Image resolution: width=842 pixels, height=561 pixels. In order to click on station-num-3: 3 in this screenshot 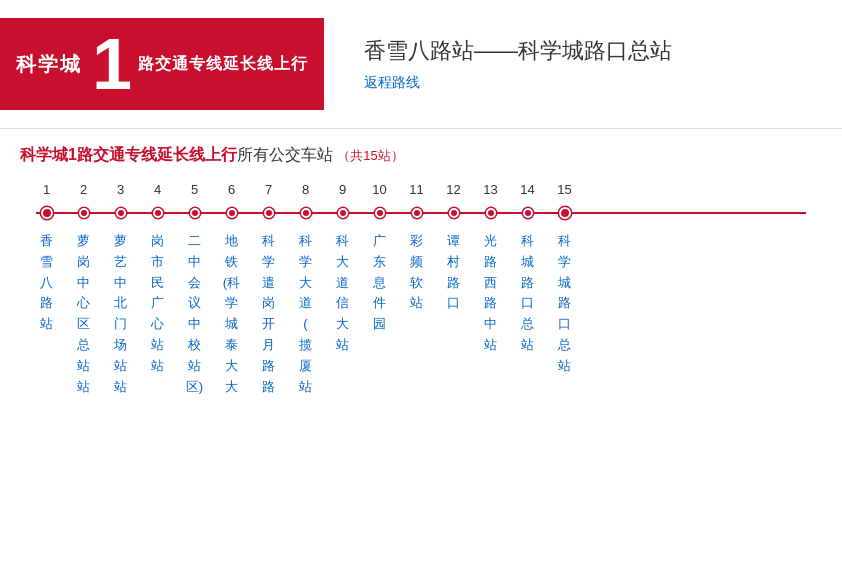, I will do `click(120, 190)`.